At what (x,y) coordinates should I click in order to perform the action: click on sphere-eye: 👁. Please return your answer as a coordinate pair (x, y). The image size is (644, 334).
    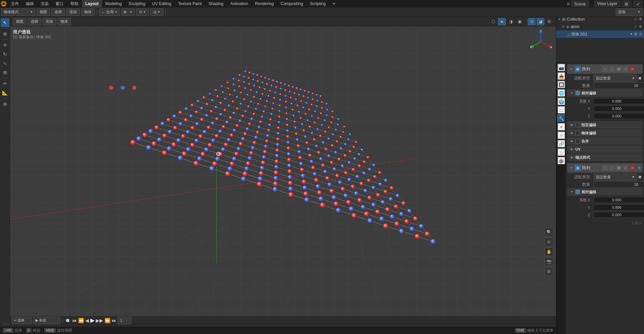
    Looking at the image, I should click on (641, 34).